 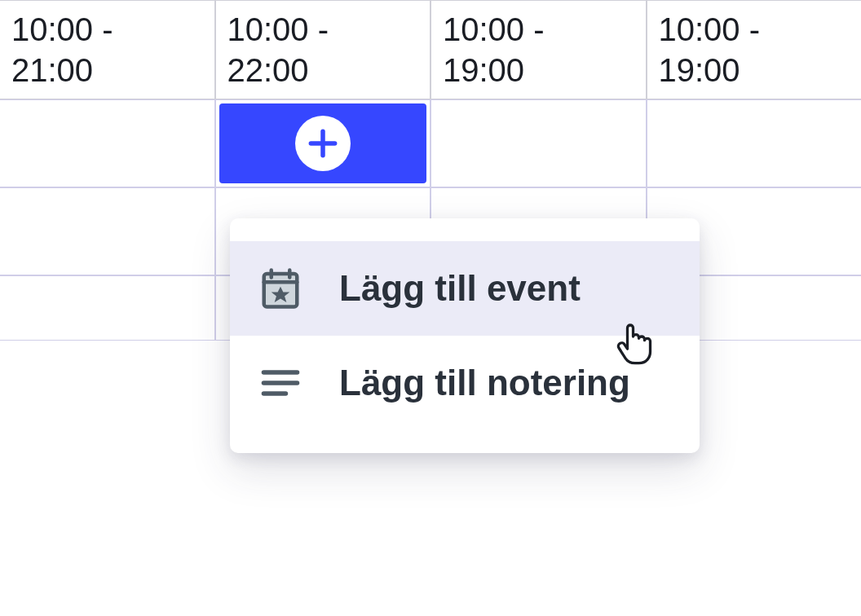 I want to click on calendar-star-icon, so click(x=280, y=288).